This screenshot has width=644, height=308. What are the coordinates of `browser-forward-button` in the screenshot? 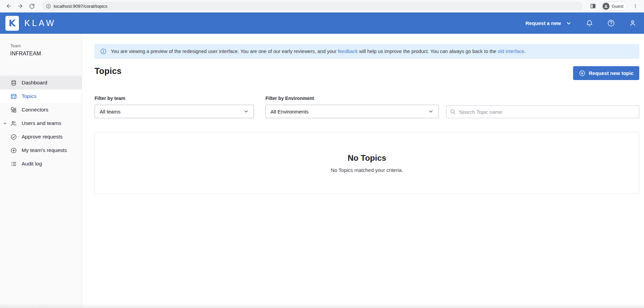 It's located at (20, 6).